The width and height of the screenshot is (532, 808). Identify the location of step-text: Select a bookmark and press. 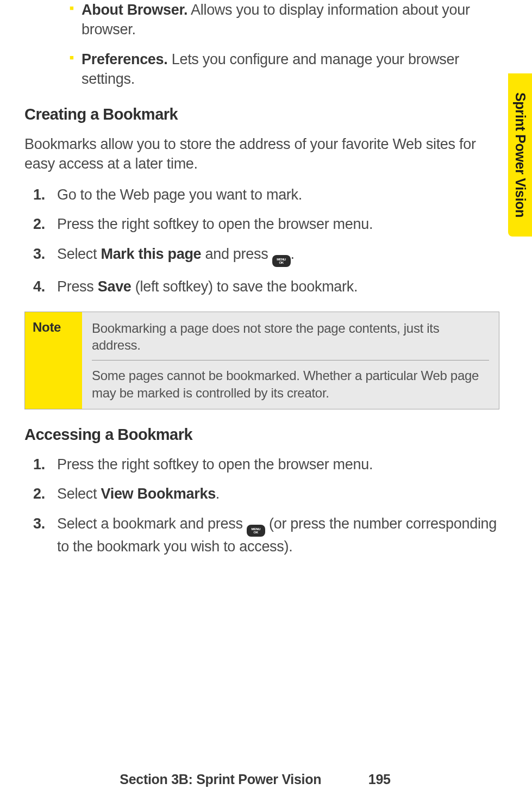
(152, 524).